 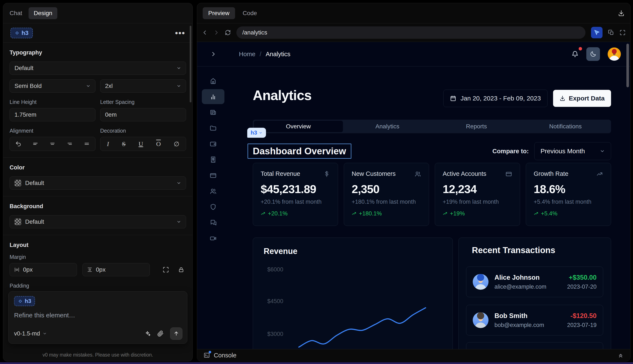 I want to click on refine-input: Refine this element…, so click(x=98, y=315).